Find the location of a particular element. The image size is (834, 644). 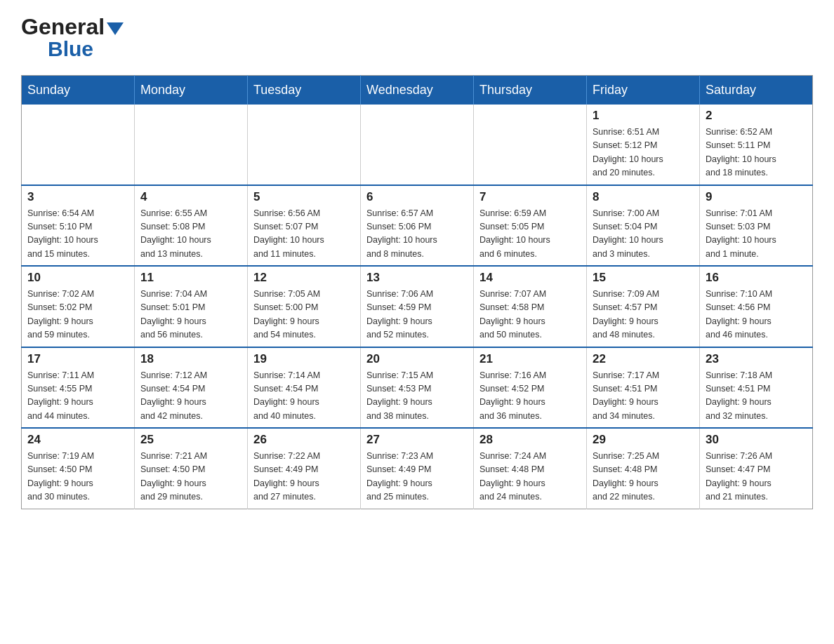

calendar-cell: 3Sunrise: 6:54 AM Sunset: 5:10 PM Daylig… is located at coordinates (79, 226).